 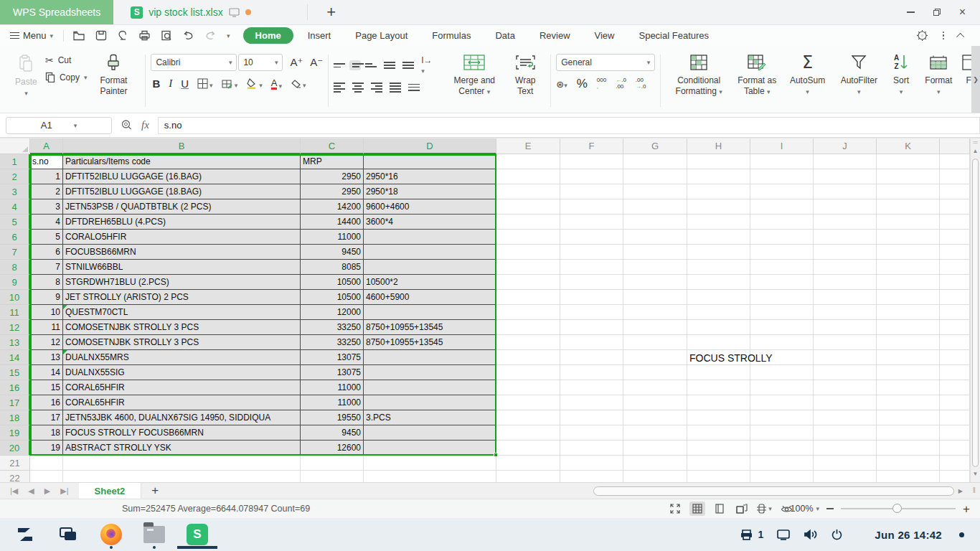 I want to click on cell-K22, so click(x=908, y=476).